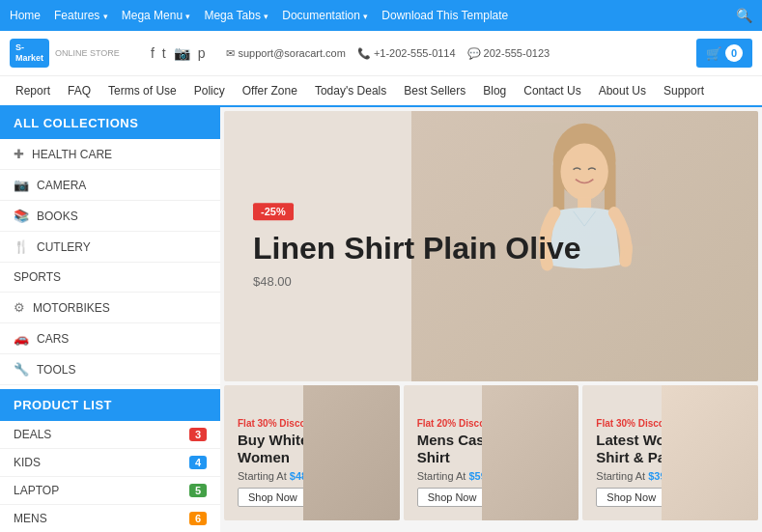  What do you see at coordinates (81, 15) in the screenshot?
I see `nav-features: Features ▾` at bounding box center [81, 15].